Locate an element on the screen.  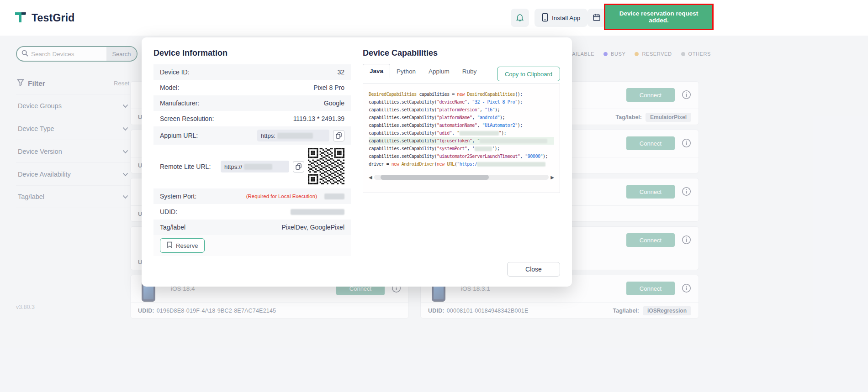
info-row-label: Screen Resolution: is located at coordinates (187, 119).